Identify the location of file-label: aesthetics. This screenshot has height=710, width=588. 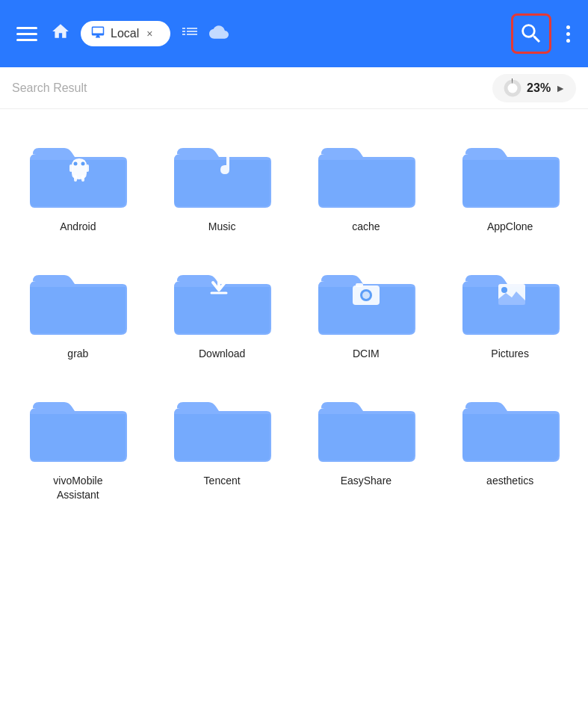
(510, 481).